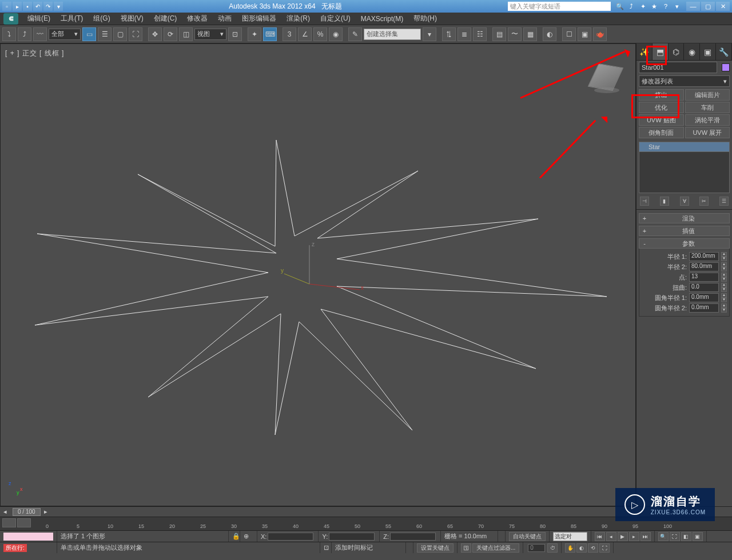 The width and height of the screenshot is (732, 560). What do you see at coordinates (197, 18) in the screenshot?
I see `menu-modifiers: 修改器` at bounding box center [197, 18].